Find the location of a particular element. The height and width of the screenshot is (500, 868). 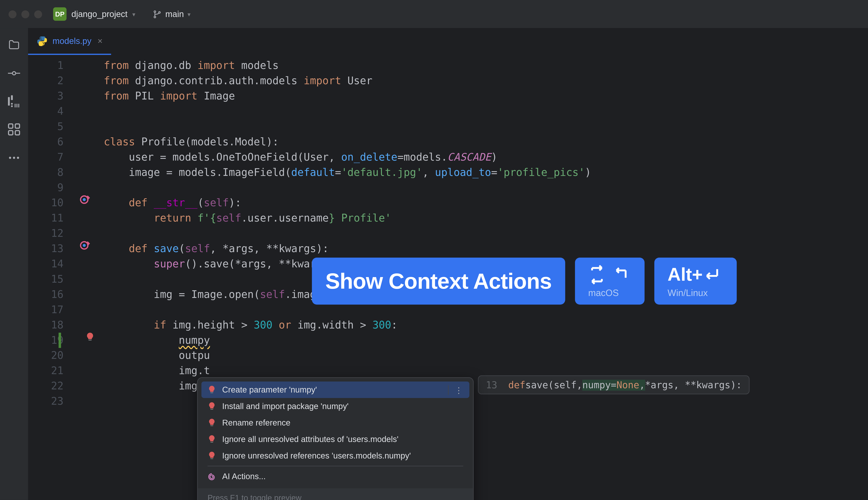

activity-bar is located at coordinates (14, 264).